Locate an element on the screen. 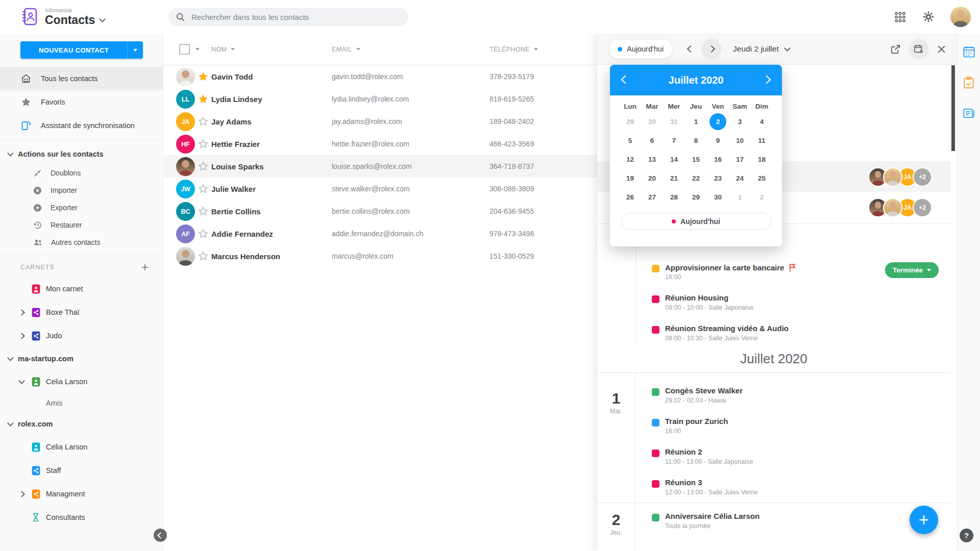 Image resolution: width=980 pixels, height=551 pixels. calendar-settings-icon is located at coordinates (919, 49).